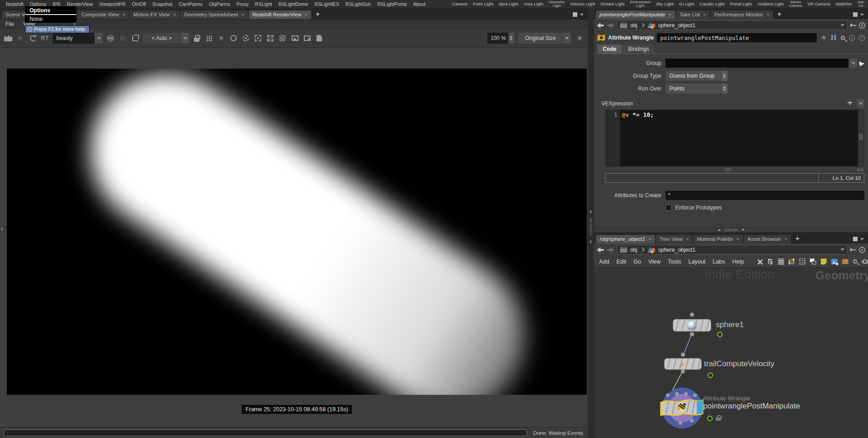 The height and width of the screenshot is (438, 868). Describe the element at coordinates (358, 4) in the screenshot. I see `menu-rslightsun: RSLightSun` at that location.